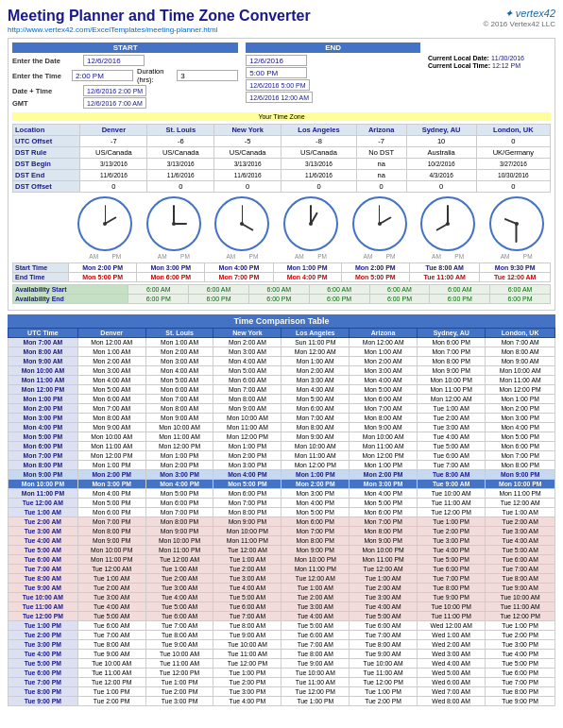 Image resolution: width=563 pixels, height=728 pixels. I want to click on table-row: Tue 12:00 AM, so click(111, 569).